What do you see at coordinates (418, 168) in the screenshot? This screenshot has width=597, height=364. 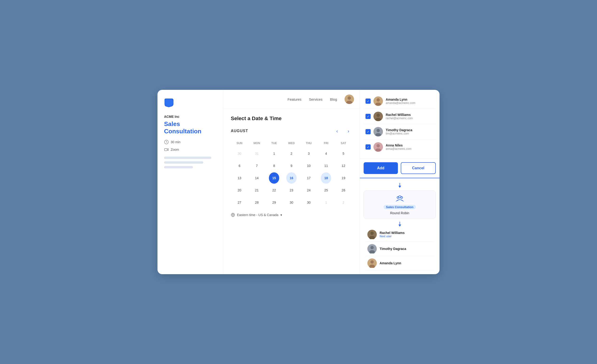 I see `cancel-button: Cancel` at bounding box center [418, 168].